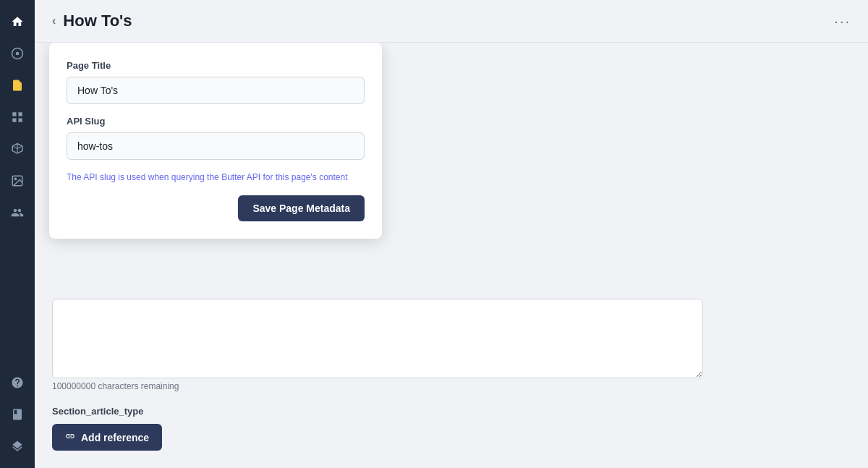 Image resolution: width=868 pixels, height=468 pixels. What do you see at coordinates (216, 122) in the screenshot?
I see `api-slug-label: API Slug` at bounding box center [216, 122].